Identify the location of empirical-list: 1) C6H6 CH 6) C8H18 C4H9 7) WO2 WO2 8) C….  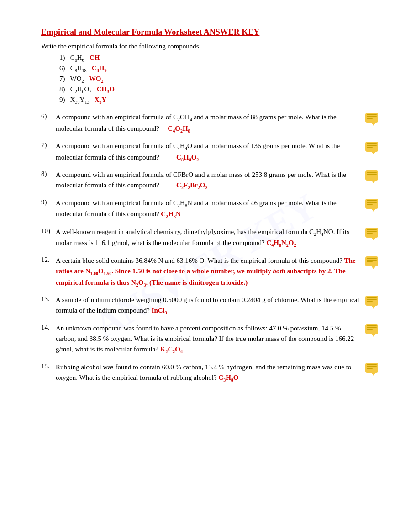
(219, 80).